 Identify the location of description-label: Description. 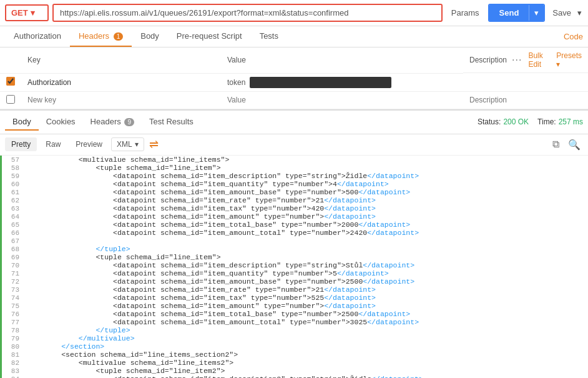
(488, 60).